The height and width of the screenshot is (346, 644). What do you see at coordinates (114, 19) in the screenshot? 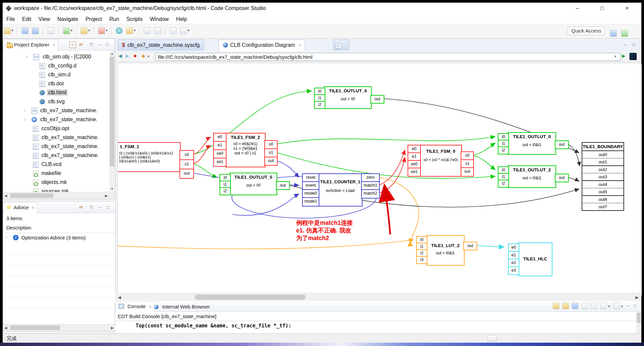
I see `menu-run: Run` at bounding box center [114, 19].